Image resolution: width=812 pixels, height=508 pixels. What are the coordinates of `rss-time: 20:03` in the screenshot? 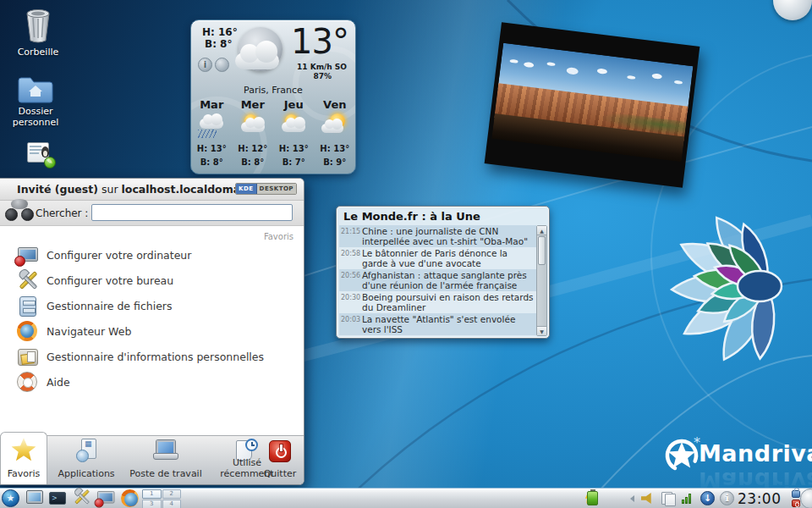 It's located at (352, 324).